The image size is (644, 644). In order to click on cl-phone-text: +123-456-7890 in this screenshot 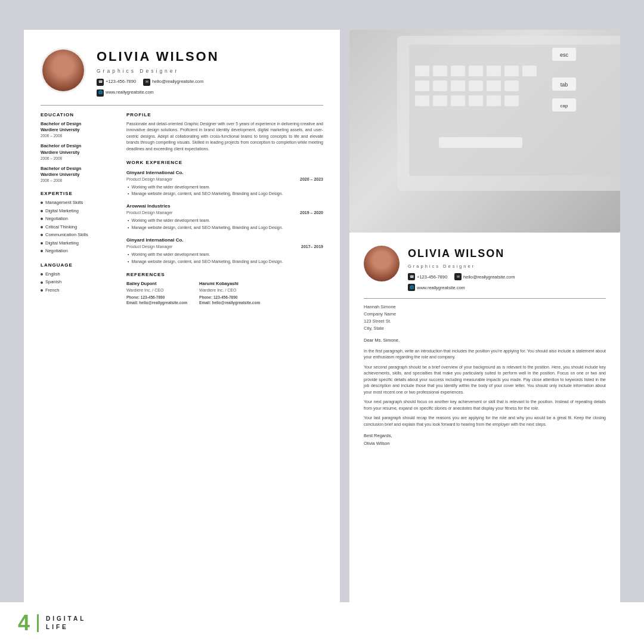, I will do `click(432, 277)`.